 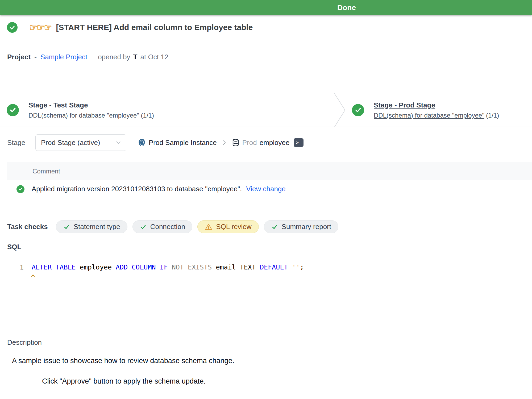 I want to click on stage-test-title: Stage - Test Stage, so click(x=91, y=105).